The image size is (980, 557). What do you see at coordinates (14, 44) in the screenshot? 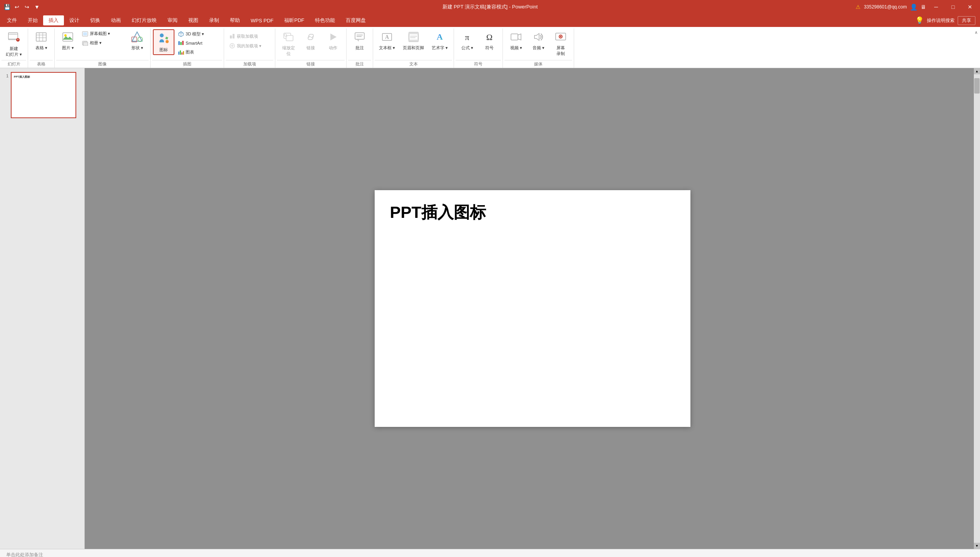
I see `new-slide-button: + 新建幻灯片 ▾` at bounding box center [14, 44].